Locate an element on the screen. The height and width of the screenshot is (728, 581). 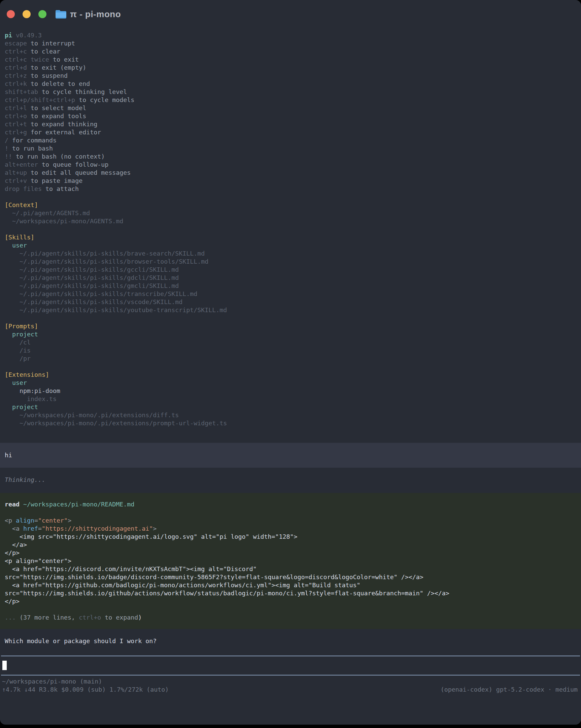
status-bar: ~/workspaces/pi-mono (main) ↑4.7k ↓44 R3… is located at coordinates (290, 684).